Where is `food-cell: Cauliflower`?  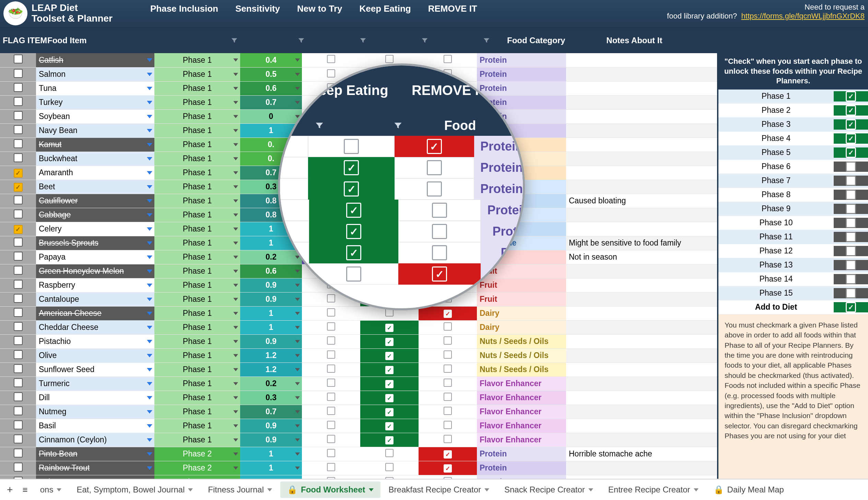 food-cell: Cauliflower is located at coordinates (95, 201).